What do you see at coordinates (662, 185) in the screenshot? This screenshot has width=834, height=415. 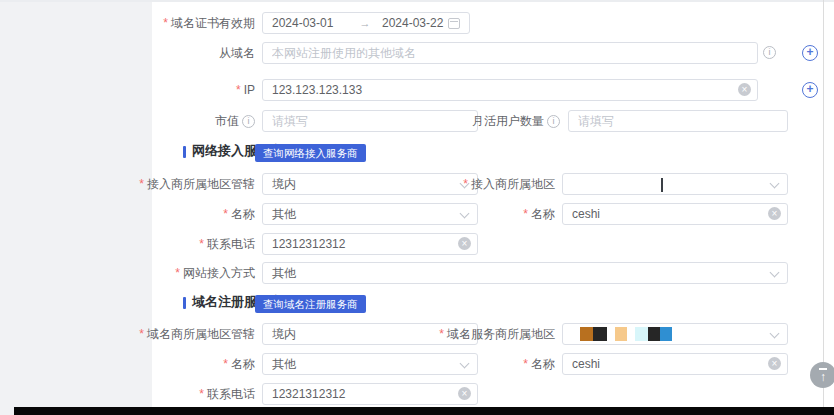 I see `text-caret` at bounding box center [662, 185].